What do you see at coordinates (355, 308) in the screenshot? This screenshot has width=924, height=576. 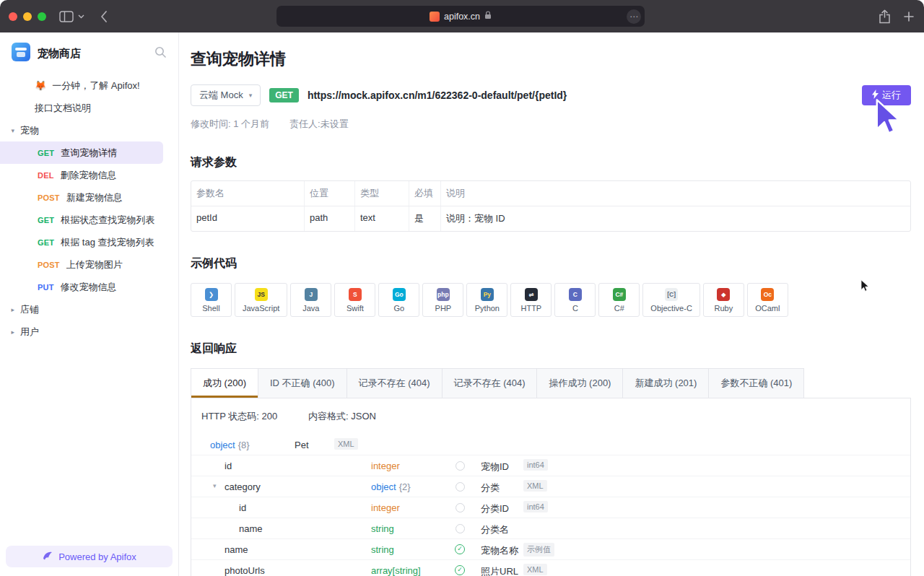 I see `lang-label: Swift` at bounding box center [355, 308].